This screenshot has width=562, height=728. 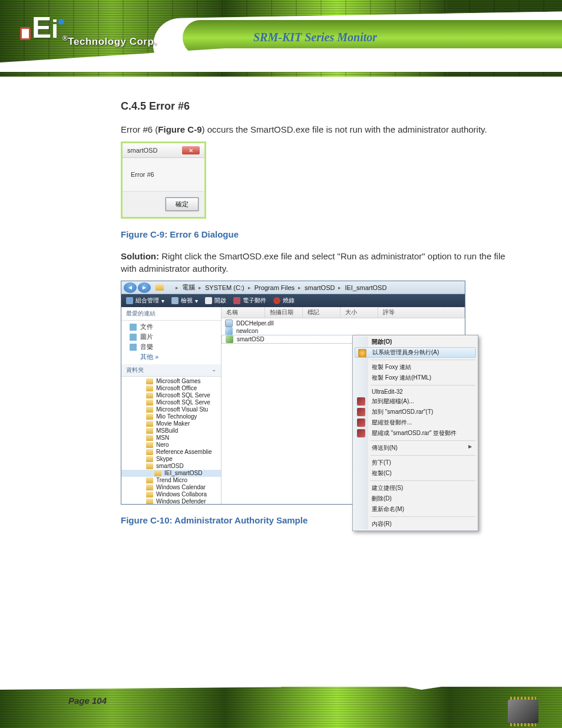 I want to click on logo: Ei, so click(x=38, y=28).